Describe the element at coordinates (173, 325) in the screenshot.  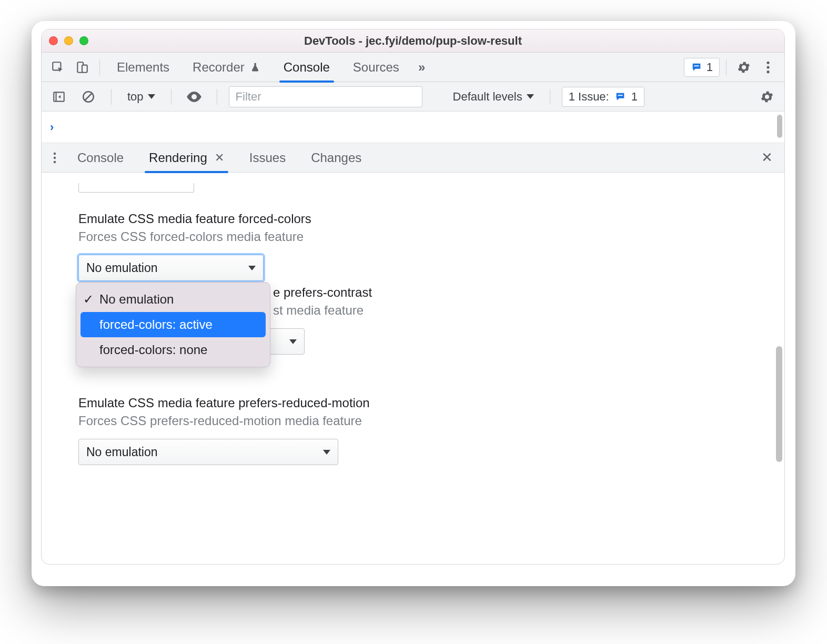
I see `forced-colors-dropdown: ✓ No emulation forced-colors: active for…` at that location.